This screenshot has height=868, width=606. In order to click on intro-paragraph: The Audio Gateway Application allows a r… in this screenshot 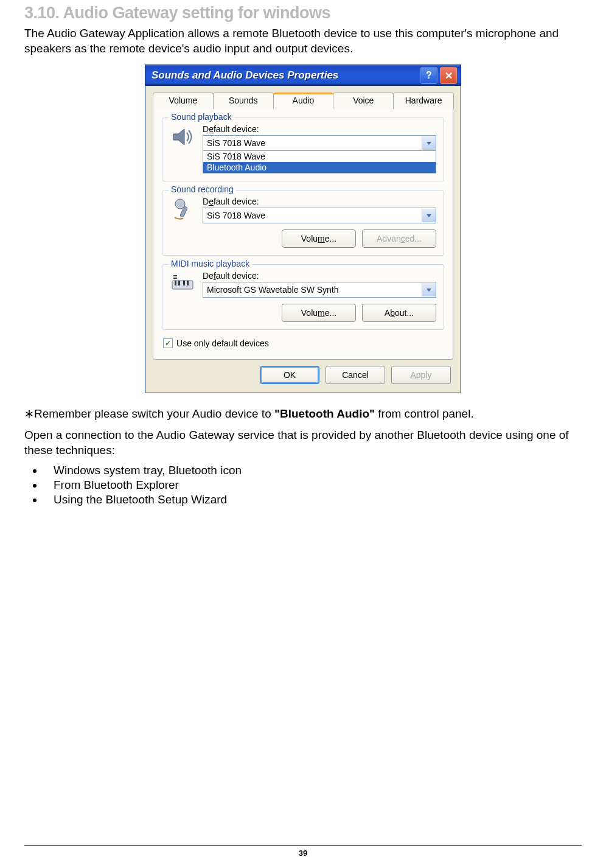, I will do `click(303, 41)`.